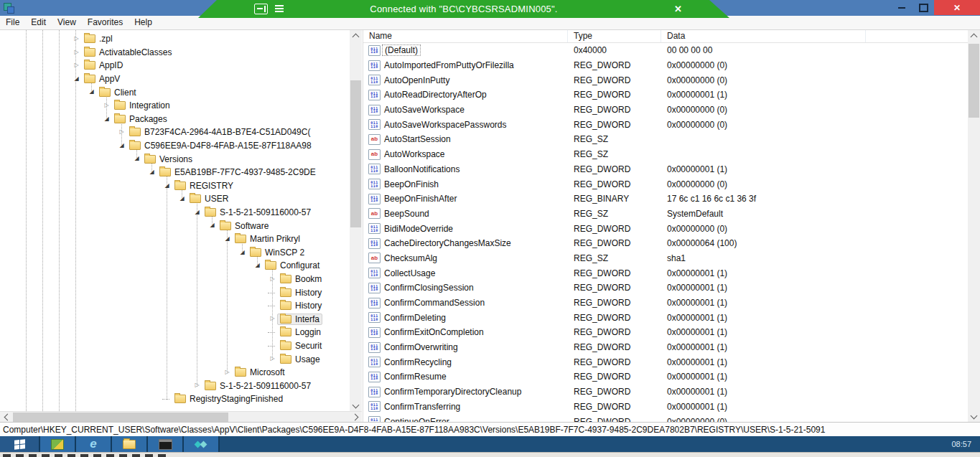  What do you see at coordinates (666, 125) in the screenshot?
I see `registry-value-row: 011110AutoSaveWorkspacePasswordsREG_DWOR…` at bounding box center [666, 125].